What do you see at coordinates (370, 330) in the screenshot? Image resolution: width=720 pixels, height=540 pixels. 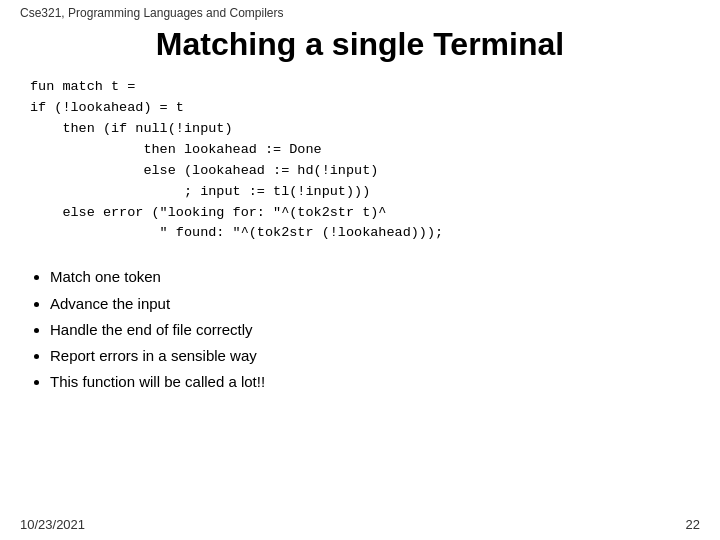 I see `list-item: Handle the end of file correctly` at bounding box center [370, 330].